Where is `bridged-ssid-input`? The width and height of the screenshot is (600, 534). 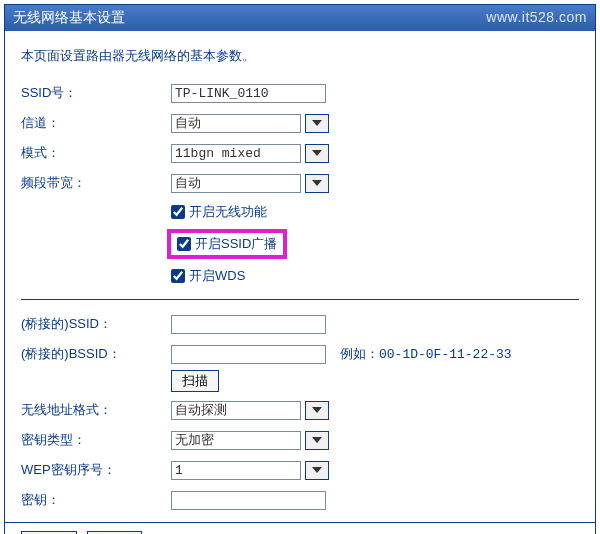
bridged-ssid-input is located at coordinates (248, 324).